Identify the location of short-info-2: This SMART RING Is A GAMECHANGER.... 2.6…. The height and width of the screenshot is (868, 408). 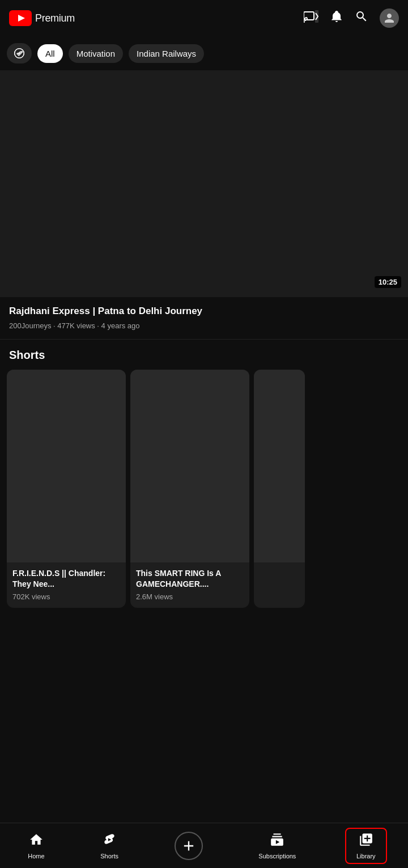
(190, 585).